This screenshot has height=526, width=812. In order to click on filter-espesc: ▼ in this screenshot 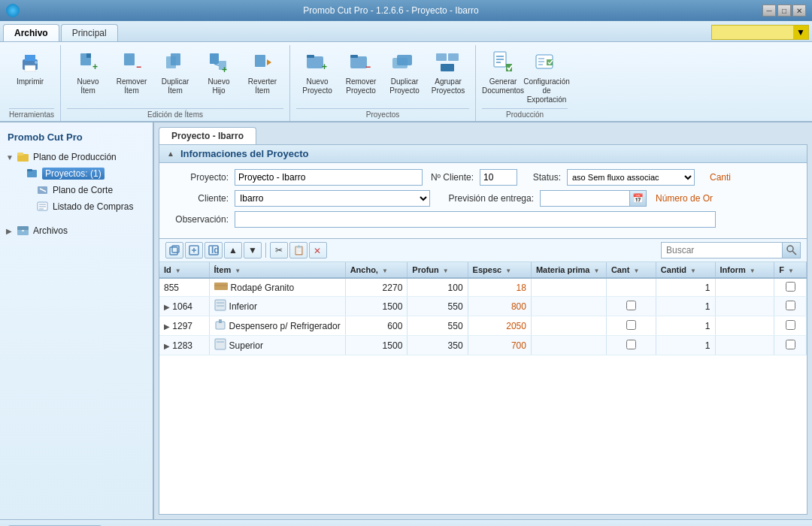, I will do `click(508, 271)`.